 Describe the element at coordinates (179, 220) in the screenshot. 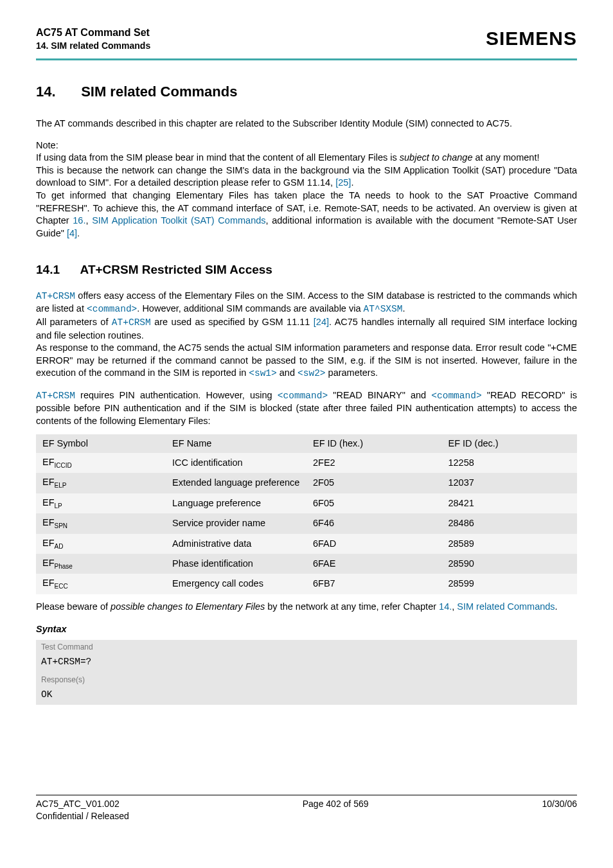

I see `link-sat-commands: SIM Application Toolkit (SAT) Commands` at that location.